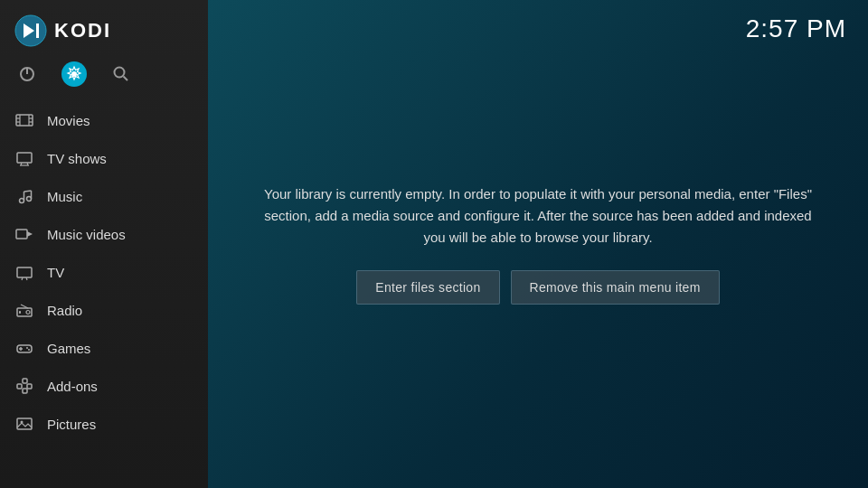  What do you see at coordinates (104, 272) in the screenshot?
I see `sidebar-item-tv: TV` at bounding box center [104, 272].